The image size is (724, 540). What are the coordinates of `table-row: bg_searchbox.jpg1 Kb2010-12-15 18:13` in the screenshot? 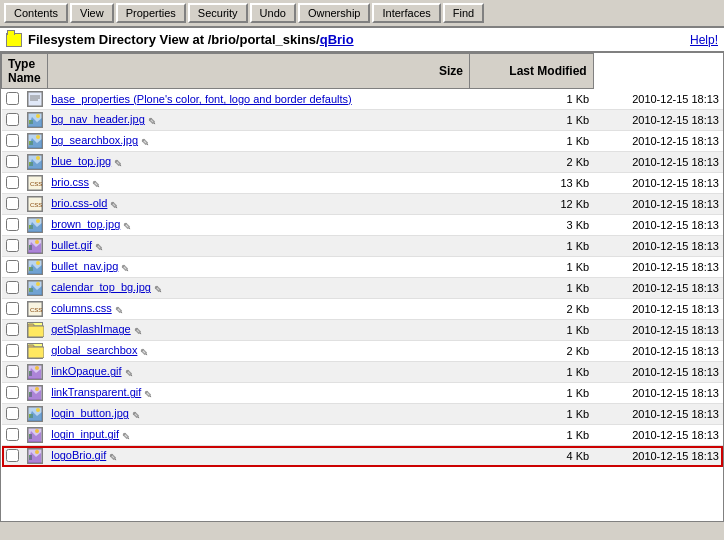 It's located at (363, 142).